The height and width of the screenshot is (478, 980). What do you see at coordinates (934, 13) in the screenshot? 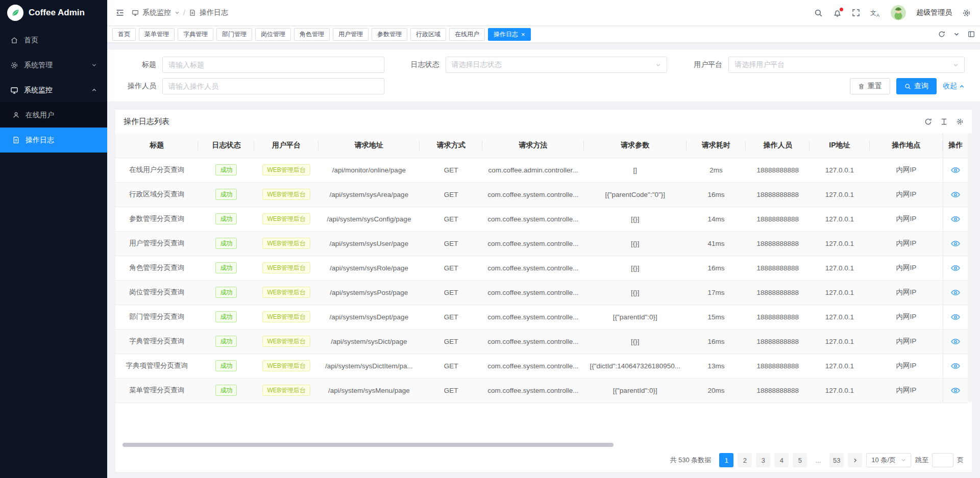
I see `current-user-name: 超级管理员` at bounding box center [934, 13].